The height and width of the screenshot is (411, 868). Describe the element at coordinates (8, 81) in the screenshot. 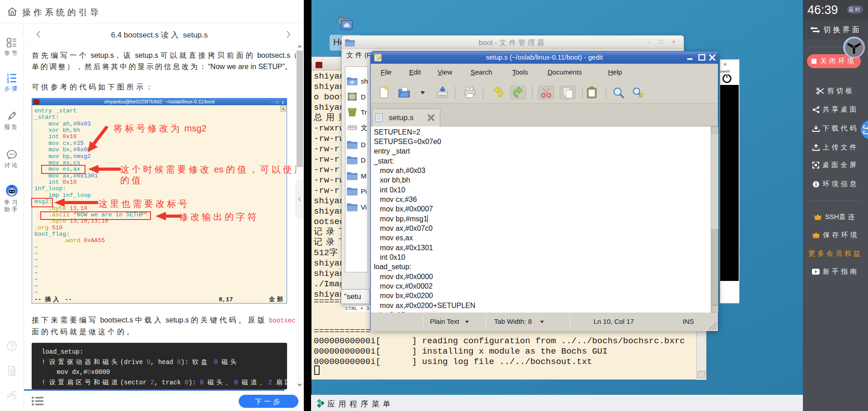

I see `svg-text: 3` at that location.